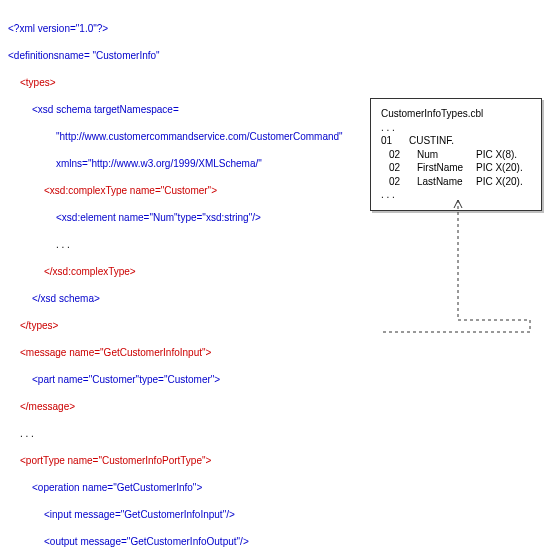 Image resolution: width=550 pixels, height=560 pixels. Describe the element at coordinates (275, 299) in the screenshot. I see `code-line: </xsd schema>` at that location.